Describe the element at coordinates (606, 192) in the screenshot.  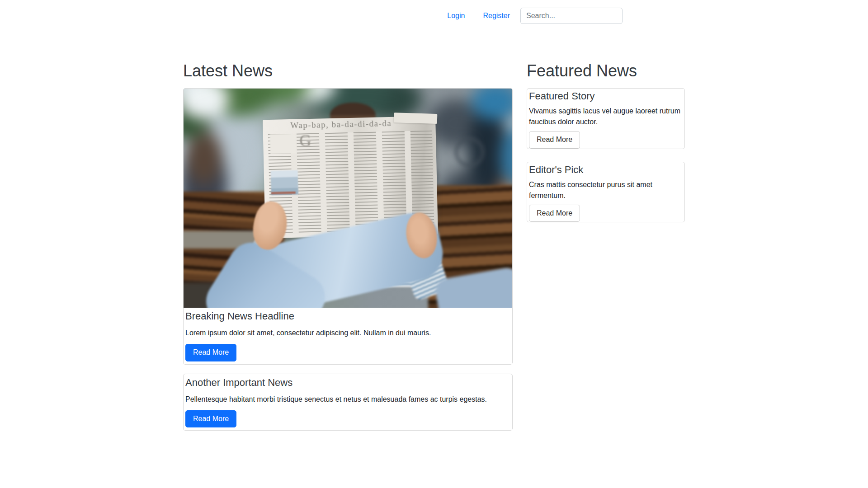
I see `featured-card-body: Editor's Pick Cras mattis consectetur pu…` at that location.